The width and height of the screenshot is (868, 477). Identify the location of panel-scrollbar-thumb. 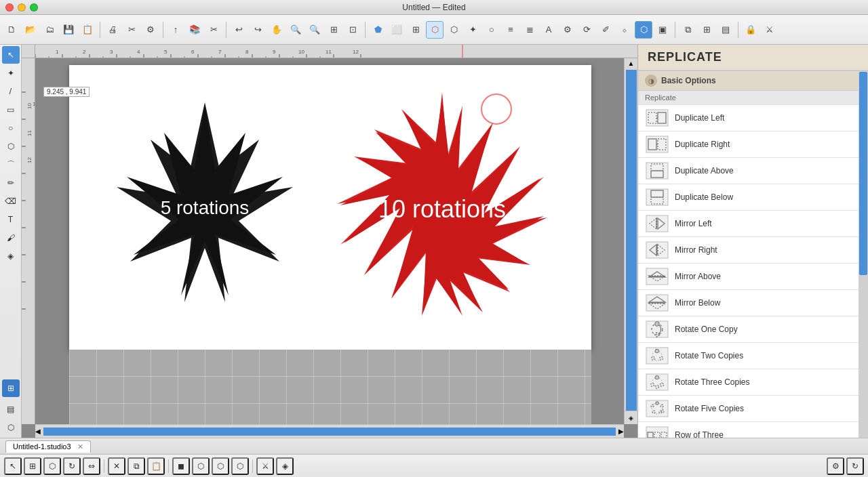
(863, 173).